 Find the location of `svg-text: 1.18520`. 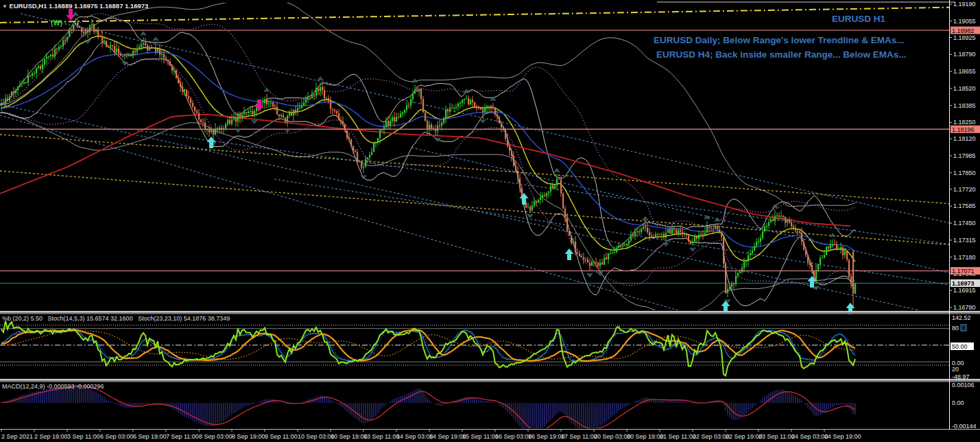

svg-text: 1.18520 is located at coordinates (964, 89).